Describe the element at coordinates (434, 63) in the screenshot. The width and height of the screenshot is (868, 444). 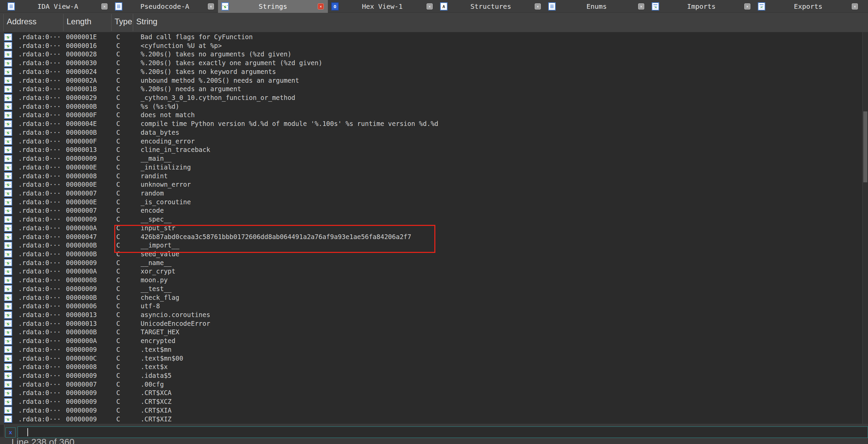
I see `table-row: s.rdata:0···00000030C%.200s() takes exac…` at that location.